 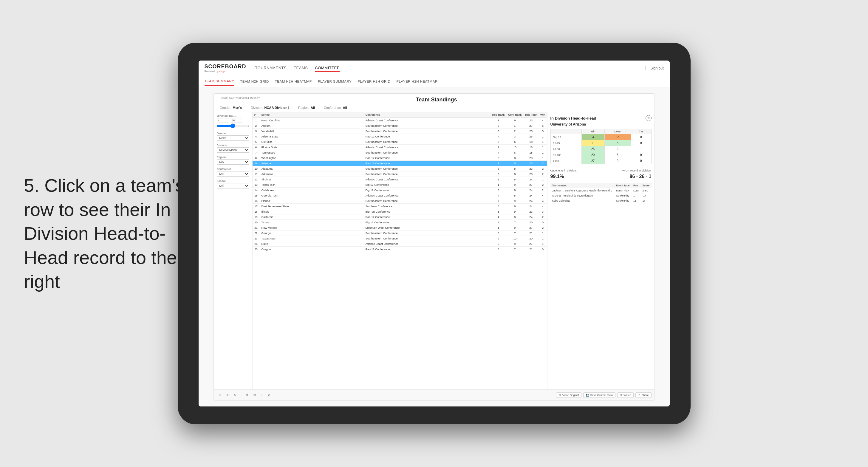 I want to click on conference-label: Conference:, so click(x=333, y=108).